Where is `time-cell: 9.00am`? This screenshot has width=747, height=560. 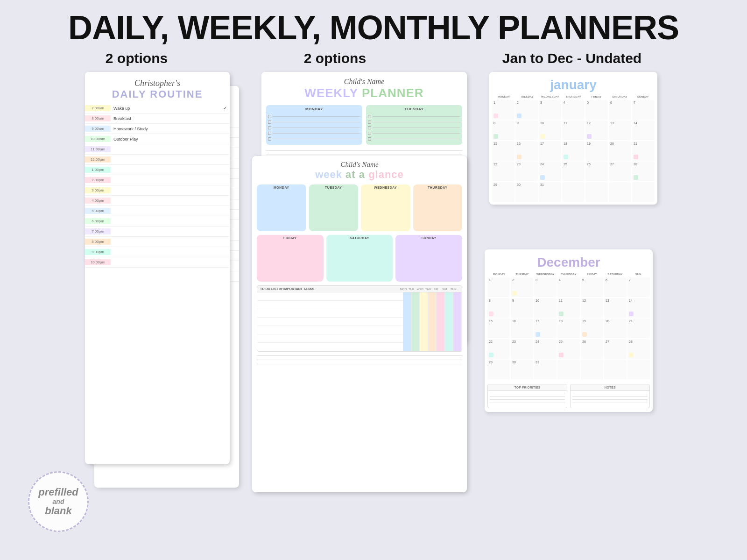
time-cell: 9.00am is located at coordinates (98, 129).